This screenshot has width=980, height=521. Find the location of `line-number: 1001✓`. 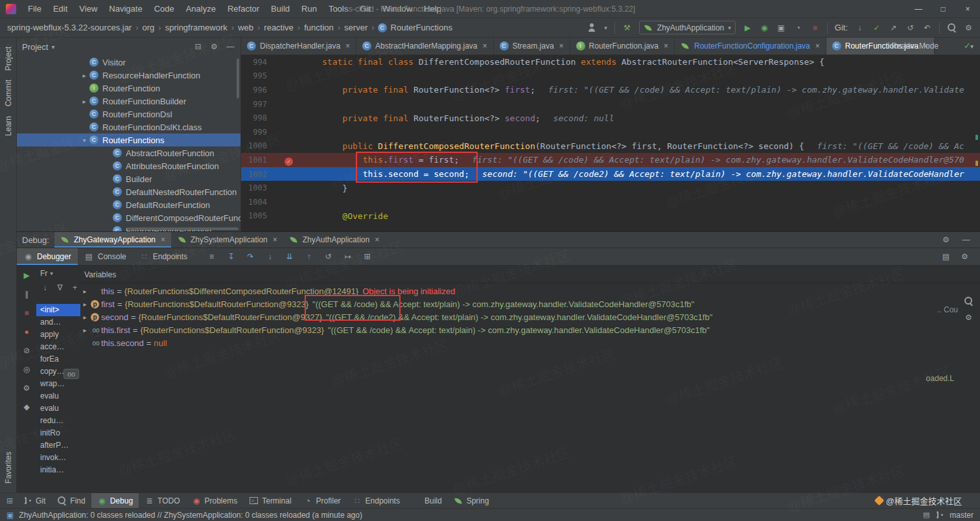

line-number: 1001✓ is located at coordinates (263, 160).